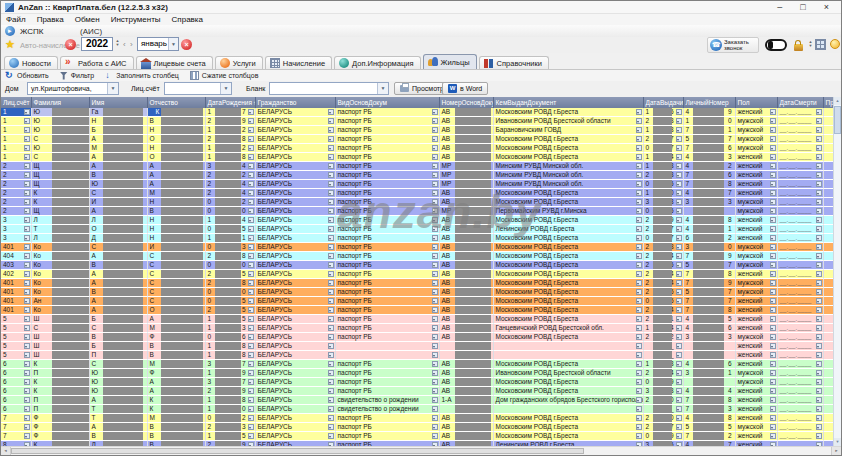  I want to click on table-row: 6ПТК10БЕЛАРУСЬсвидетельство о рождении_7…, so click(418, 410).